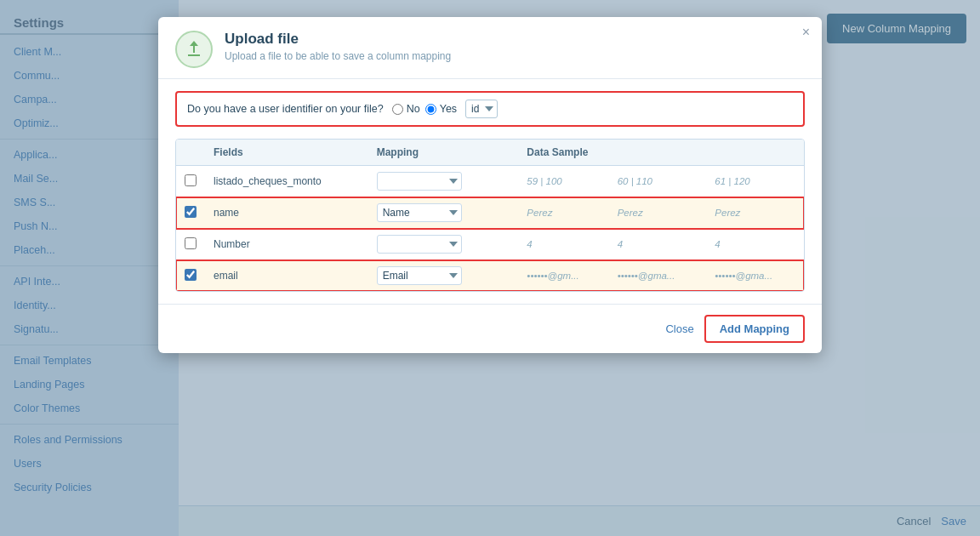 The image size is (980, 536). What do you see at coordinates (338, 56) in the screenshot?
I see `modal-subtitle: Upload a file to be able to save a colum…` at bounding box center [338, 56].